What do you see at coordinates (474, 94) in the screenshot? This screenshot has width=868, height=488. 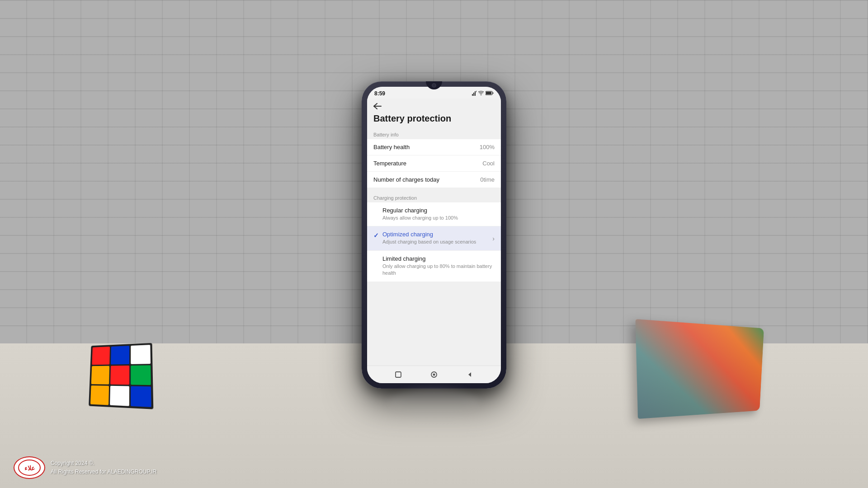 I see `signal-icon` at bounding box center [474, 94].